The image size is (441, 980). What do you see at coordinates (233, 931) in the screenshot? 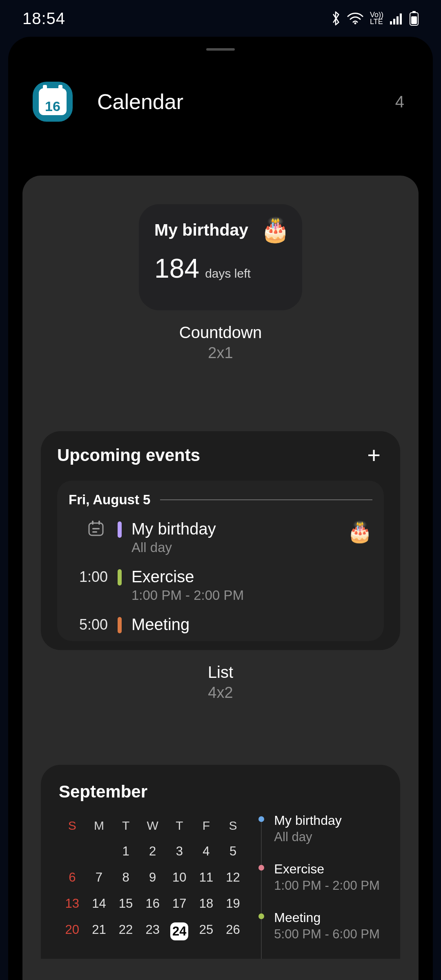
I see `day-cell: 26` at bounding box center [233, 931].